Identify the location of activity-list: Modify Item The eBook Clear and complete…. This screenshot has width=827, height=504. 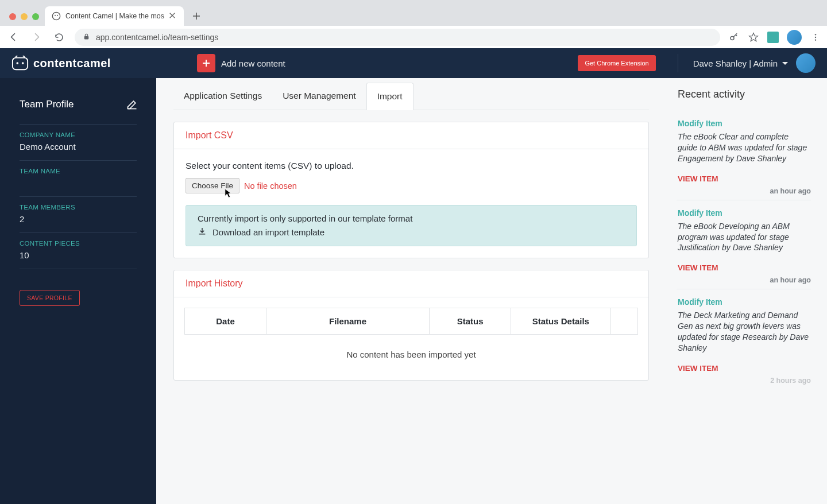
(744, 250).